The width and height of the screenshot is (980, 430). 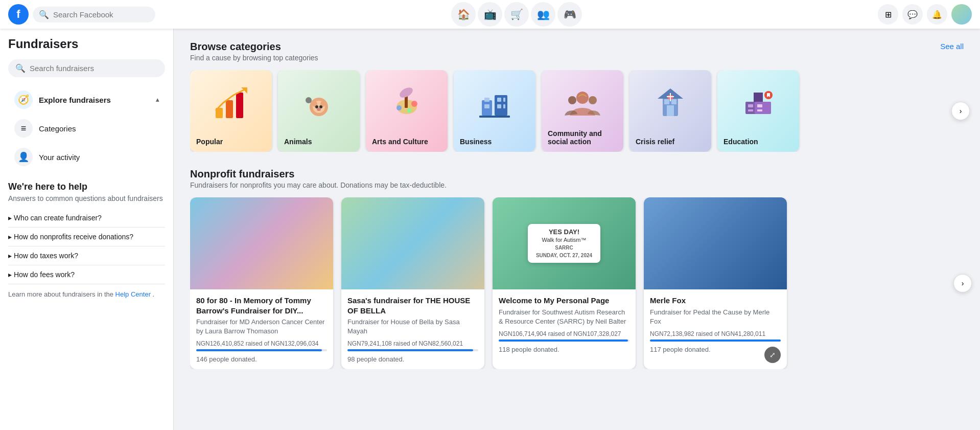 What do you see at coordinates (254, 58) in the screenshot?
I see `browse-subtitle: Find a cause by browsing top categories` at bounding box center [254, 58].